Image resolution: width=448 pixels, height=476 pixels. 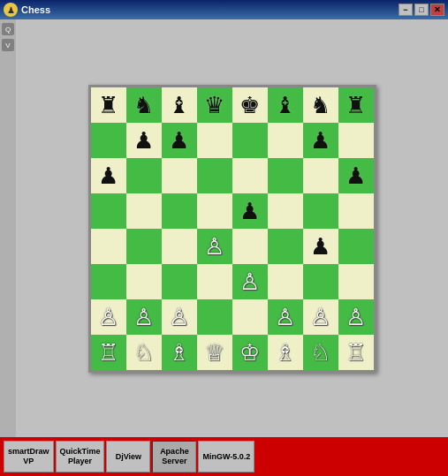 What do you see at coordinates (109, 352) in the screenshot?
I see `cell-7-0: ♖` at bounding box center [109, 352].